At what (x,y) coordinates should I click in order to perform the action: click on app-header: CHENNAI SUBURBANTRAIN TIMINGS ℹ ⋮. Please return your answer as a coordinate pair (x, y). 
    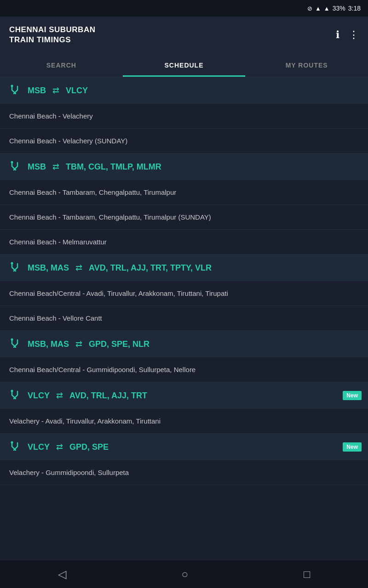
    Looking at the image, I should click on (184, 35).